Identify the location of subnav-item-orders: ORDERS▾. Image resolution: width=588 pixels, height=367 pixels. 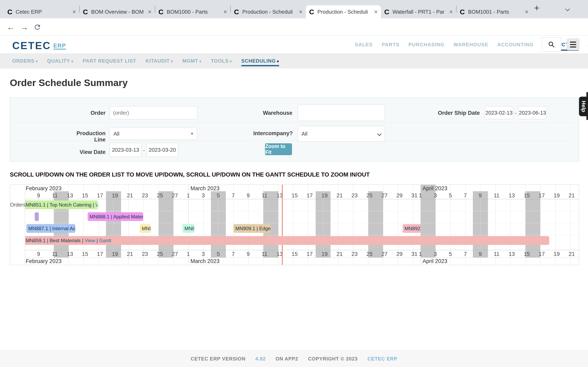
(25, 61).